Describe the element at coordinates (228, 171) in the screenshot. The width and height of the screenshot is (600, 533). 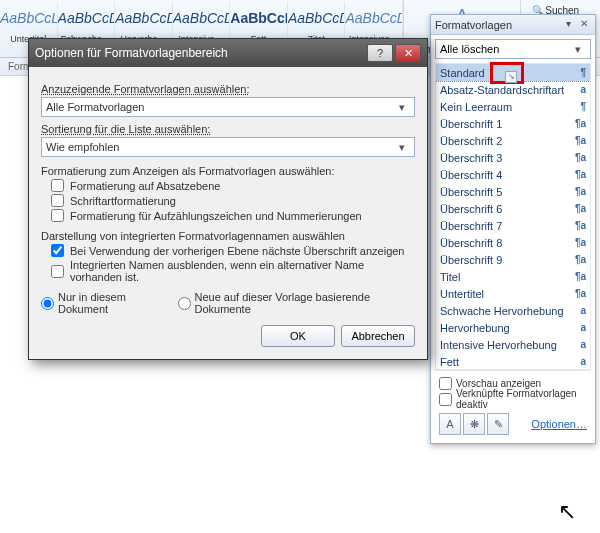
I see `format-group-label: Formatierung zum Anzeigen als Formatvorl…` at that location.